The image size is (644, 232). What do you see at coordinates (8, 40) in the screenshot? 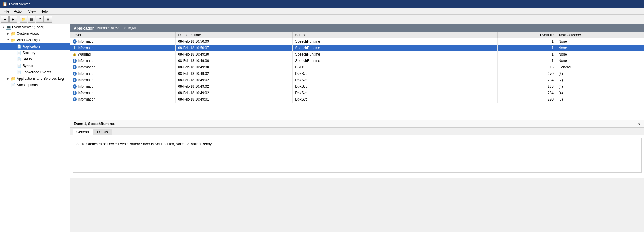
I see `expand-icon-windows-logs: ▼` at bounding box center [8, 40].